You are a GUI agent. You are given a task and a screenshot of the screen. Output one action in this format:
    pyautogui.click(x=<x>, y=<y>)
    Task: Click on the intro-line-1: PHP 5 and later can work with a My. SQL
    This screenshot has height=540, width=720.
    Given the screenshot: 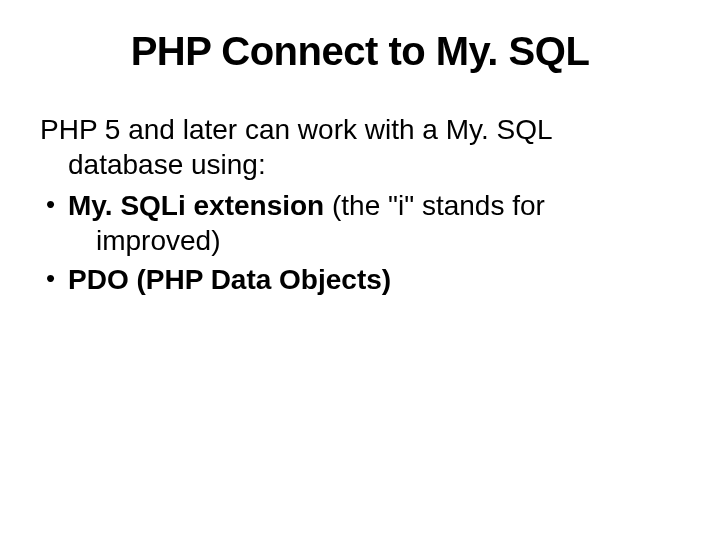 What is the action you would take?
    pyautogui.click(x=360, y=130)
    